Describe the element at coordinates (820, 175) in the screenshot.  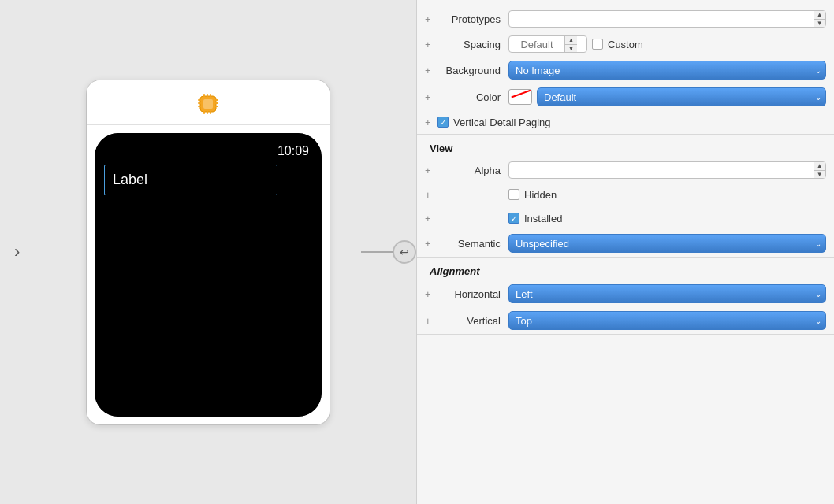
I see `alpha-stepper-down: ▼` at that location.